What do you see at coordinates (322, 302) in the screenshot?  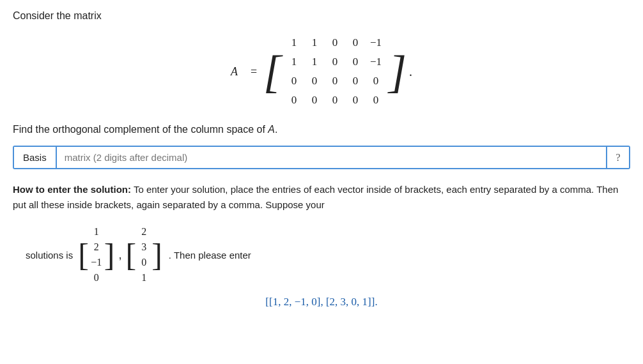 I see `answer-line: [[1, 2, −1, 0], [2, 3, 0, 1]].` at bounding box center [322, 302].